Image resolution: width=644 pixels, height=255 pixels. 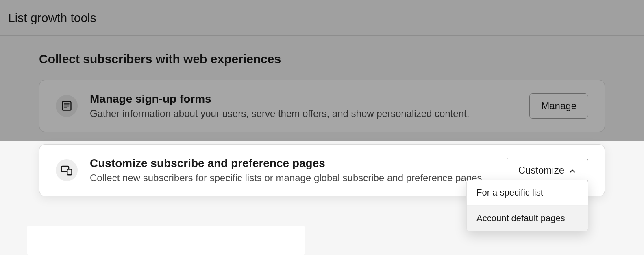 What do you see at coordinates (166, 240) in the screenshot?
I see `ghost-placeholder` at bounding box center [166, 240].